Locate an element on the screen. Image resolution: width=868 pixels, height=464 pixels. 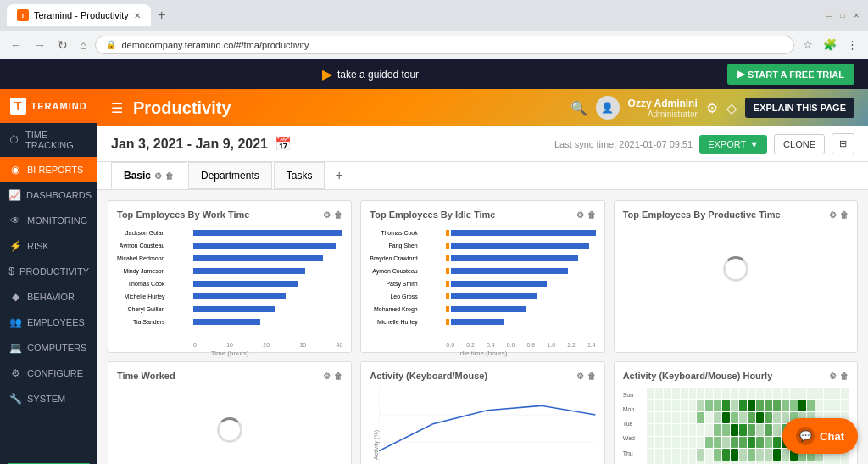
window-close-btn: ✕ is located at coordinates (856, 15).